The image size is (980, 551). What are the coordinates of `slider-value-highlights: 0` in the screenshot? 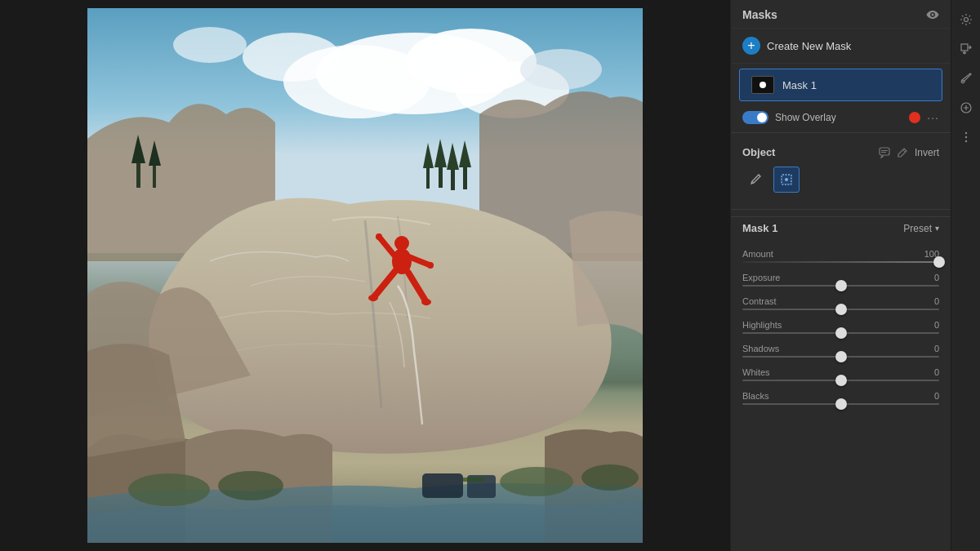 It's located at (937, 325).